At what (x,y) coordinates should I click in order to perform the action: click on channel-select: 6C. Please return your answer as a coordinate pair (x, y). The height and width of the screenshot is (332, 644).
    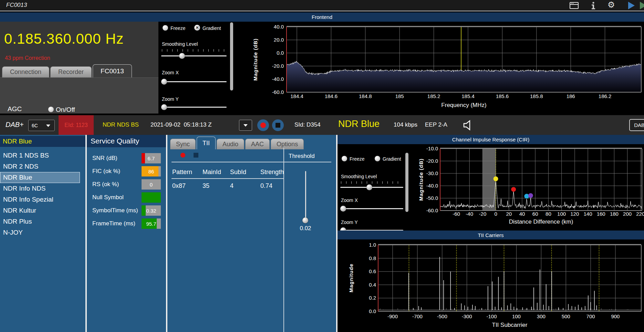
    Looking at the image, I should click on (41, 125).